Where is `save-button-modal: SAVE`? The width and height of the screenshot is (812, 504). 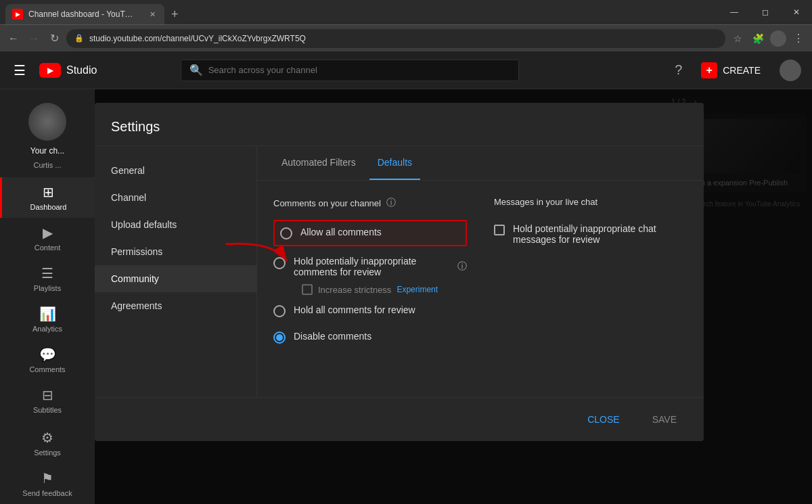
save-button-modal: SAVE is located at coordinates (664, 419).